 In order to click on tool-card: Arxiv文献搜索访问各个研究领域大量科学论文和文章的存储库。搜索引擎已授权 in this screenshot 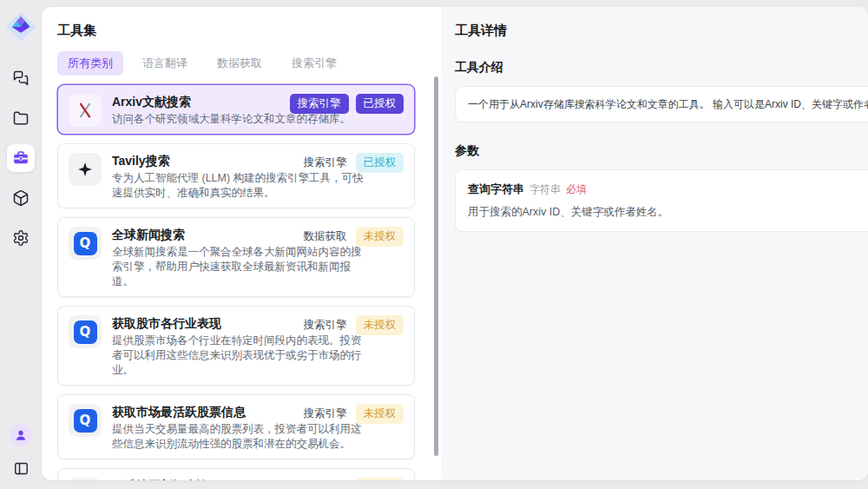, I will do `click(236, 109)`.